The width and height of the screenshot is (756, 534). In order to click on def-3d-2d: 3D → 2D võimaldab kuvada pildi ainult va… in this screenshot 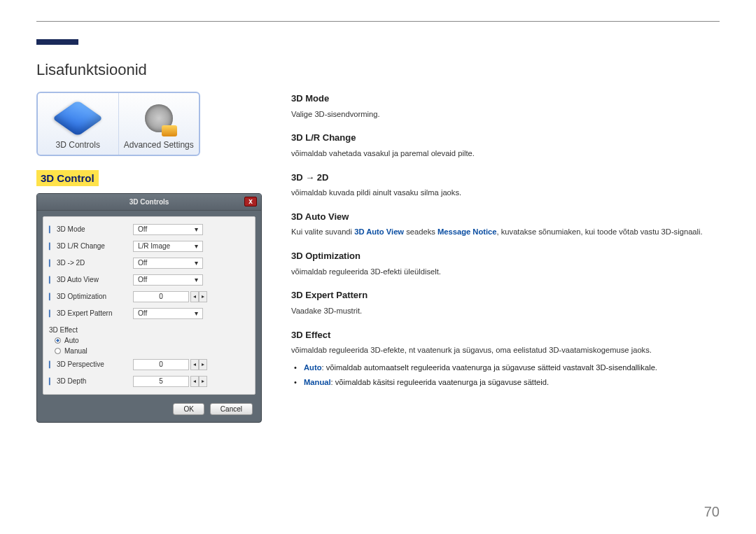, I will do `click(505, 185)`.